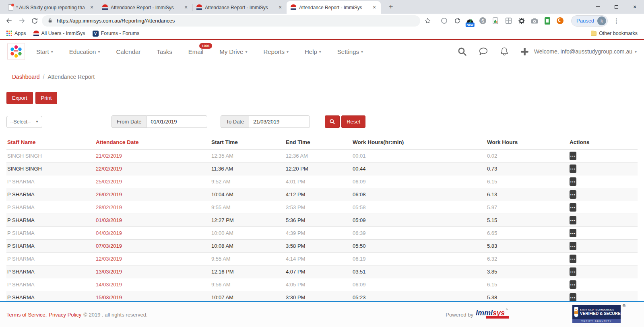 The width and height of the screenshot is (644, 327). What do you see at coordinates (322, 169) in the screenshot?
I see `table-row: SINGH SINGH22/02/201911:36 AM12:20 PM00:…` at bounding box center [322, 169].